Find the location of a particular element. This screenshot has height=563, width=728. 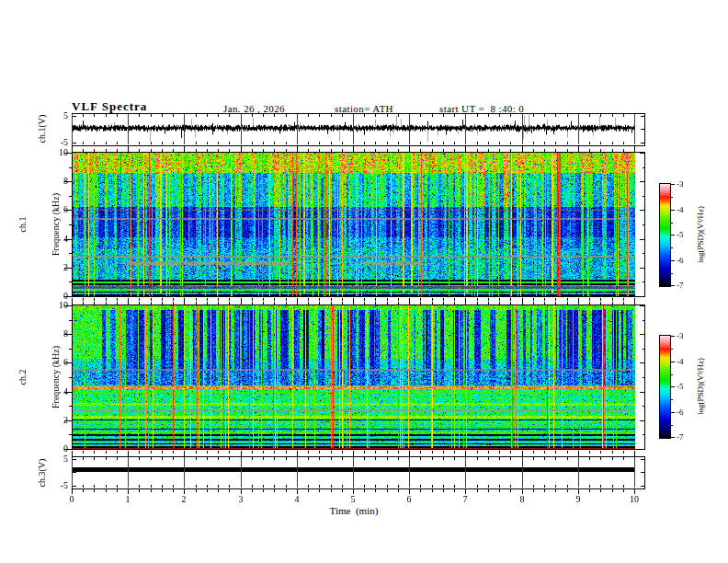

colorbar-tick-label: -5 is located at coordinates (687, 235).